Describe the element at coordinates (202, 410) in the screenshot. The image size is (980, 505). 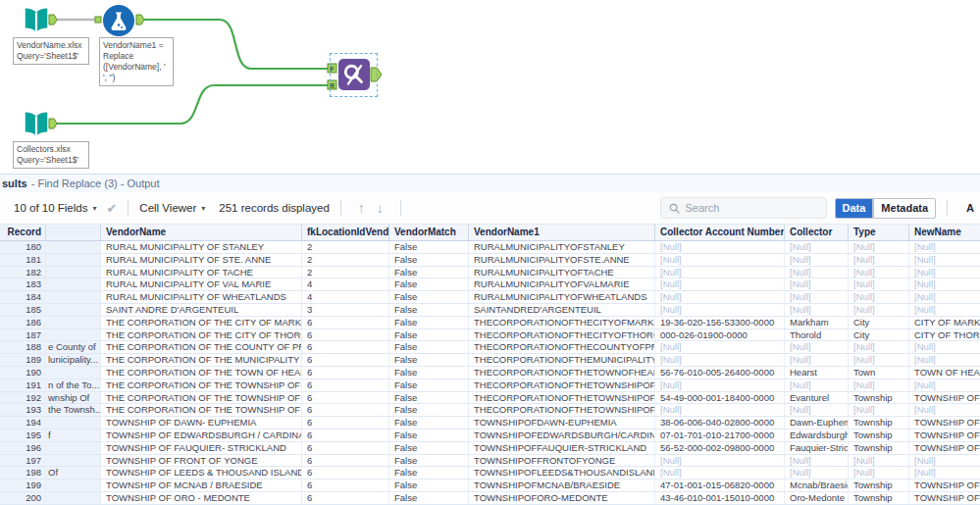
I see `cell: THE CORPORATION OF THE TOWNSHIP OF LAUR.…` at that location.